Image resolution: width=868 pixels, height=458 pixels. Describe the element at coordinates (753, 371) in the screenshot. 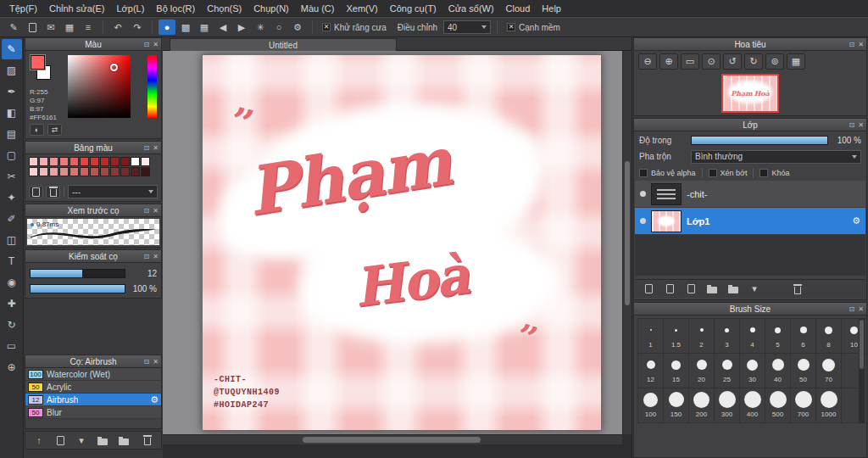

I see `brush-size-cell: 30` at that location.